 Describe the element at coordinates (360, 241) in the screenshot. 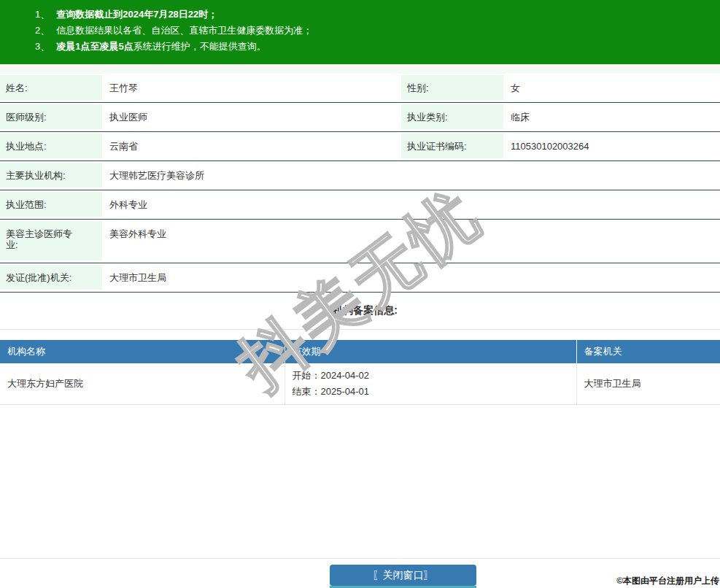

I see `table-row: 美容主诊医师专业: 美容外科专业` at that location.